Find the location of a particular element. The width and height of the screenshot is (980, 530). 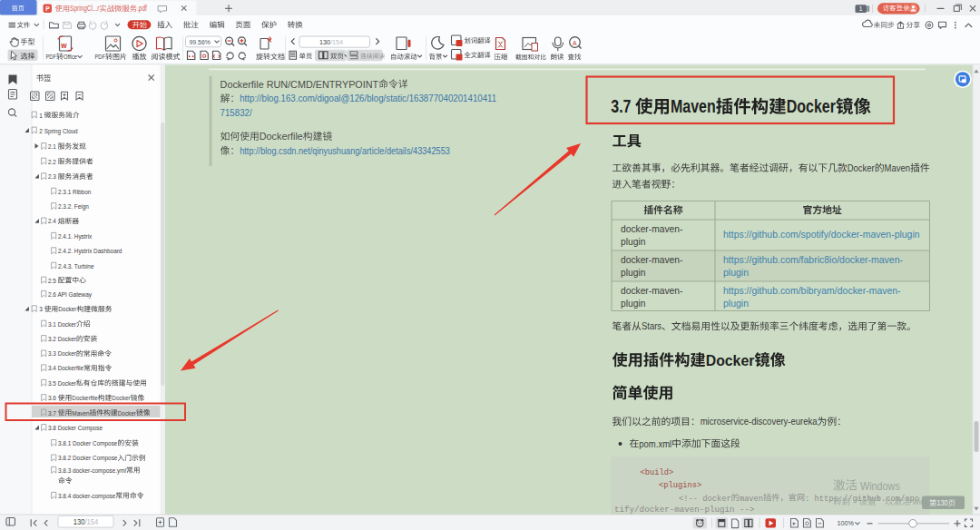

svg-text: 715832/ is located at coordinates (236, 113).